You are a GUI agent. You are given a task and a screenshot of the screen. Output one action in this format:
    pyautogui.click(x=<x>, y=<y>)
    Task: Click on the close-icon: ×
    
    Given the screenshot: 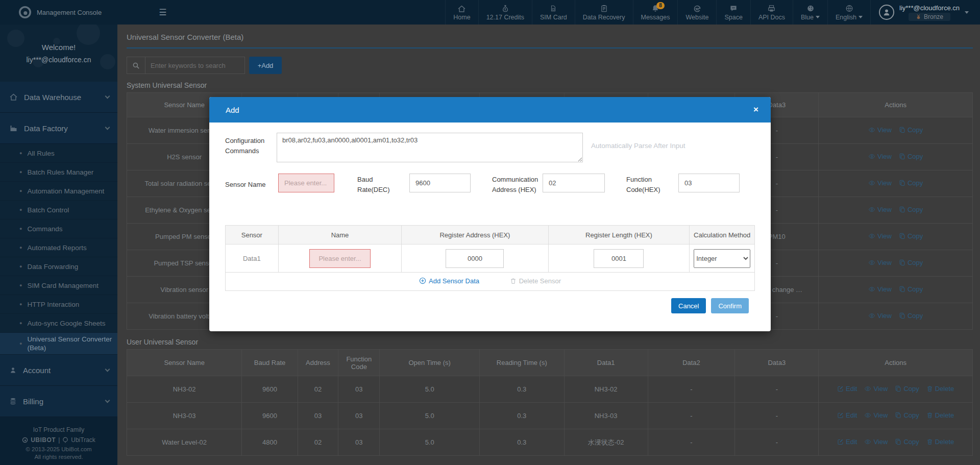 What is the action you would take?
    pyautogui.click(x=756, y=110)
    